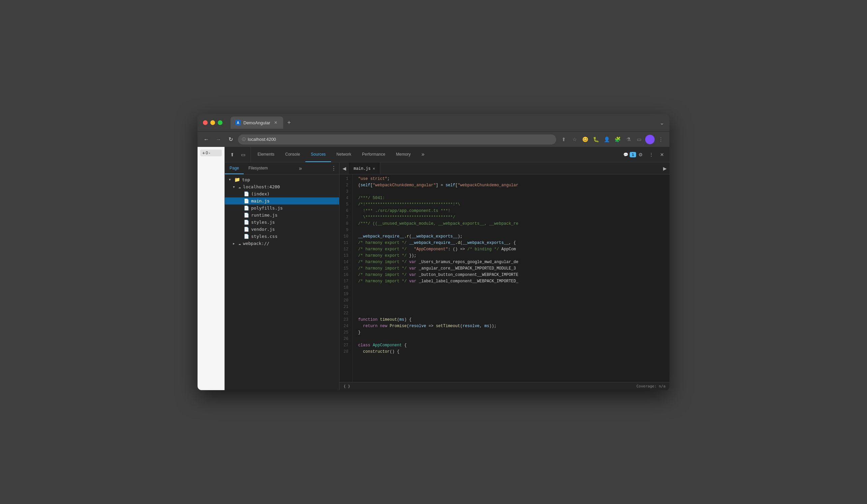 This screenshot has width=867, height=504. I want to click on tree-item-vendor: 📄 vendor.js, so click(282, 229).